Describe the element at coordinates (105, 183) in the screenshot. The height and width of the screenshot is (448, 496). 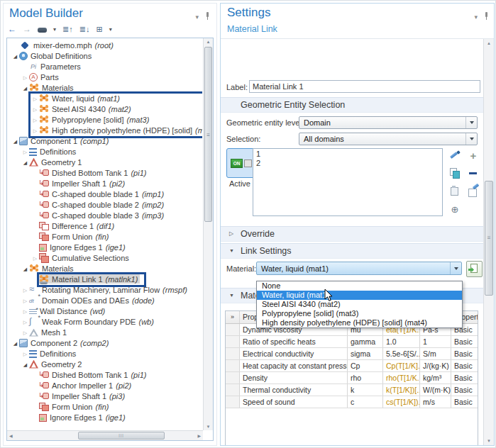
I see `tree-item-impeller-shaft-1: Impeller Shaft 1(pi2)` at that location.